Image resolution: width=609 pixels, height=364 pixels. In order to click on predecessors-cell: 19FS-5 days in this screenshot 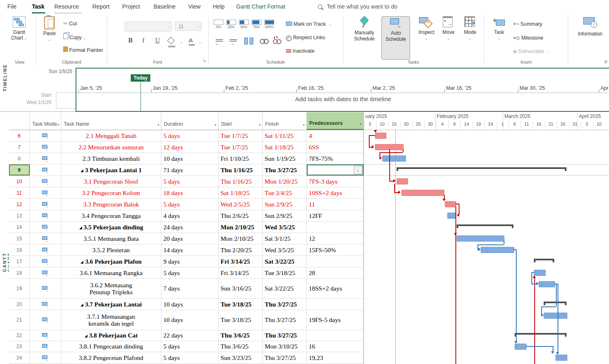, I will do `click(335, 320)`.